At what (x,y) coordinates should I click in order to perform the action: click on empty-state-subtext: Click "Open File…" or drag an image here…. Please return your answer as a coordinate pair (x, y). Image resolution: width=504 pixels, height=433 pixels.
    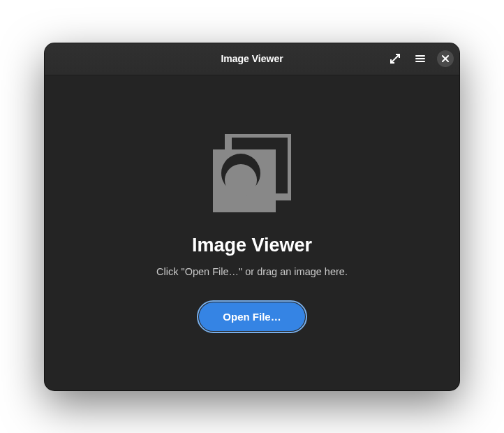
    Looking at the image, I should click on (252, 272).